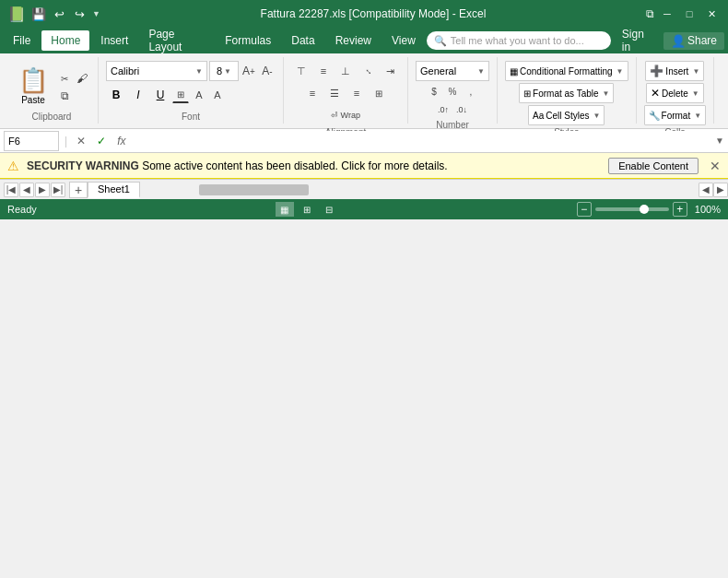  I want to click on formula-icons: ✕ ✓ fx, so click(101, 141).